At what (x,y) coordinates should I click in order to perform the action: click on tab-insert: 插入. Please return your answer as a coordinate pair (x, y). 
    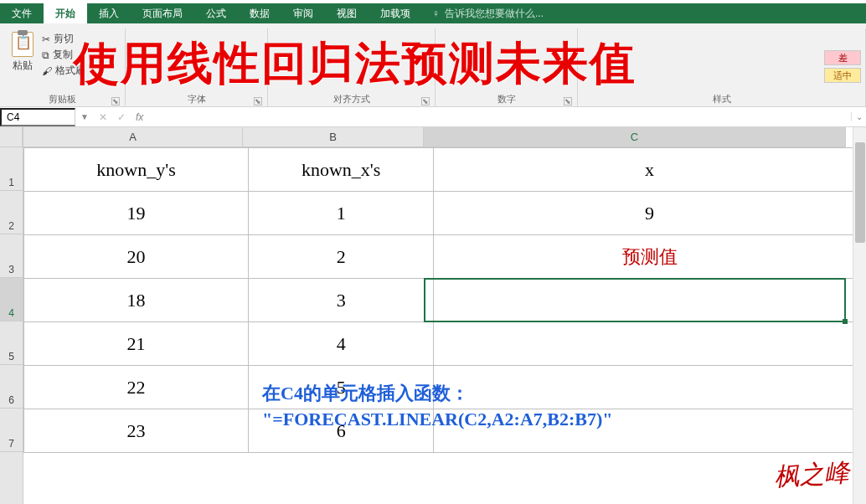
    Looking at the image, I should click on (109, 13).